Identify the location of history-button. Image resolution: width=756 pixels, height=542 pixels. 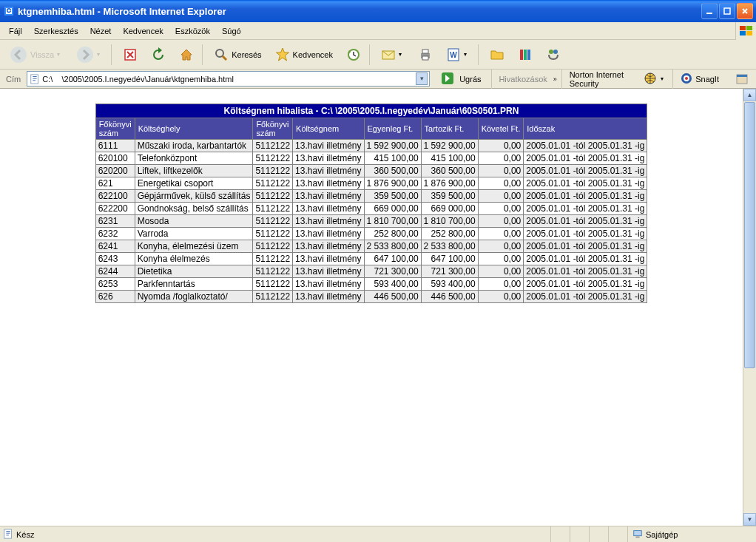
(352, 55).